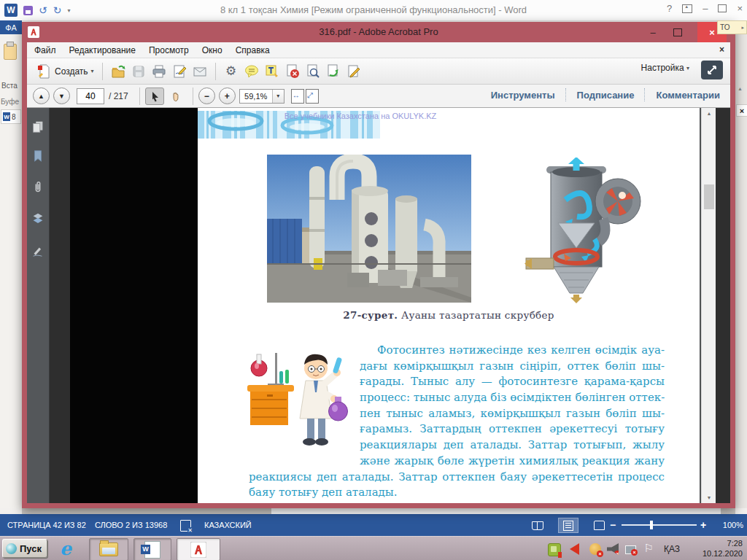 This screenshot has height=560, width=747. What do you see at coordinates (118, 71) in the screenshot?
I see `open-file-button` at bounding box center [118, 71].